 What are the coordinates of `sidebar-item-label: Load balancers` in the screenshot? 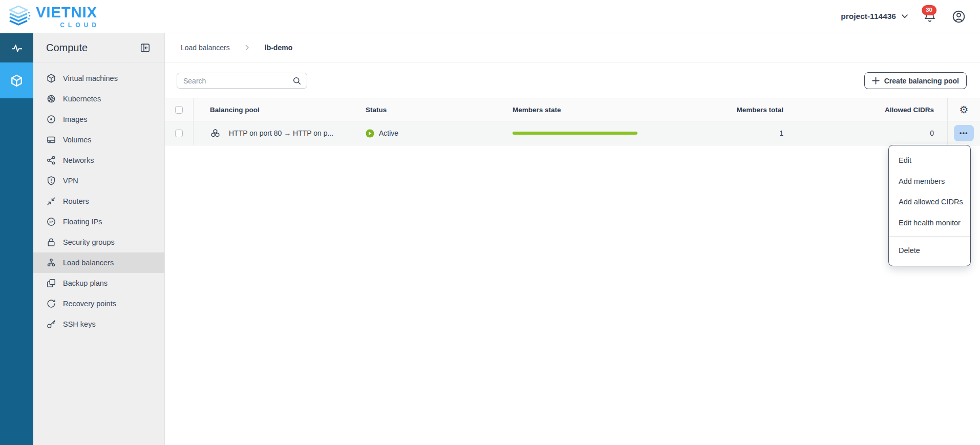 It's located at (88, 263).